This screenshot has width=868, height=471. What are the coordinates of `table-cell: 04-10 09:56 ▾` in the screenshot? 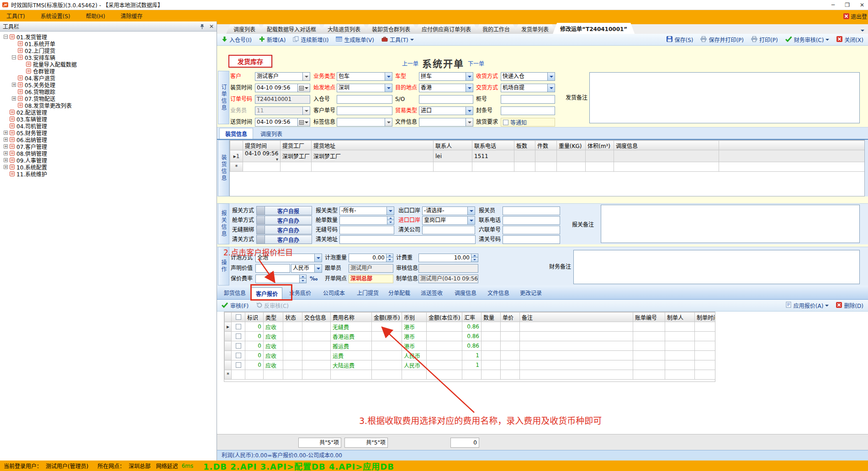 It's located at (262, 156).